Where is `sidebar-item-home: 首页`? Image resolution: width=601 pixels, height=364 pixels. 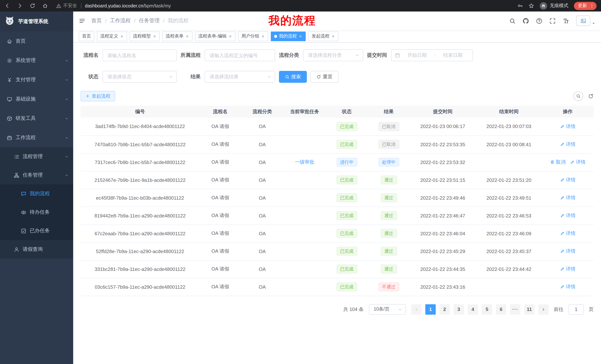 sidebar-item-home: 首页 is located at coordinates (37, 41).